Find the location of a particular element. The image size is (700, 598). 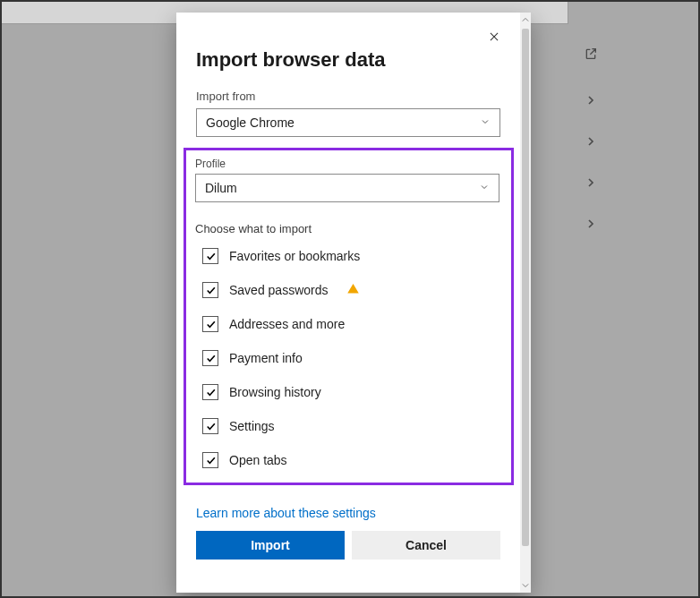

choose-what-label: Choose what to import is located at coordinates (349, 229).